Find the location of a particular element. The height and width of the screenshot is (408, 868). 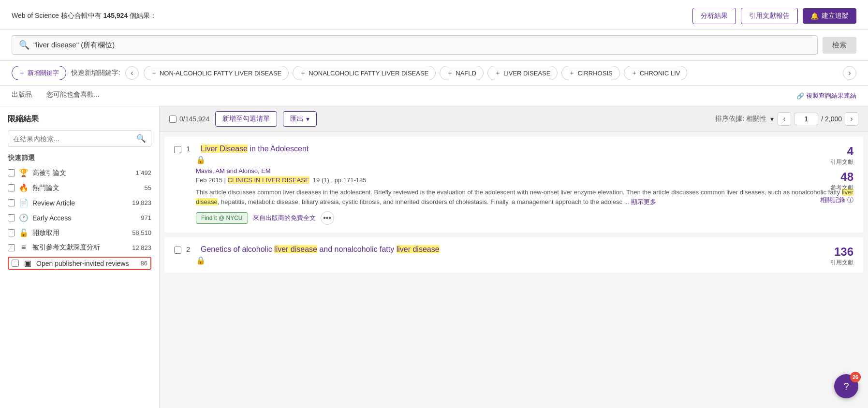

page-prev-button: ‹ is located at coordinates (784, 119).